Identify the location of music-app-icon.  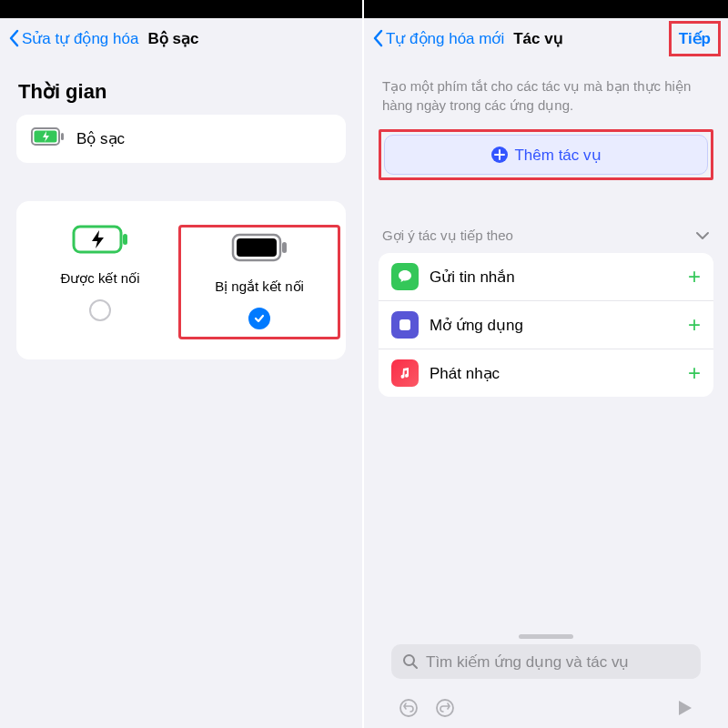
(405, 373).